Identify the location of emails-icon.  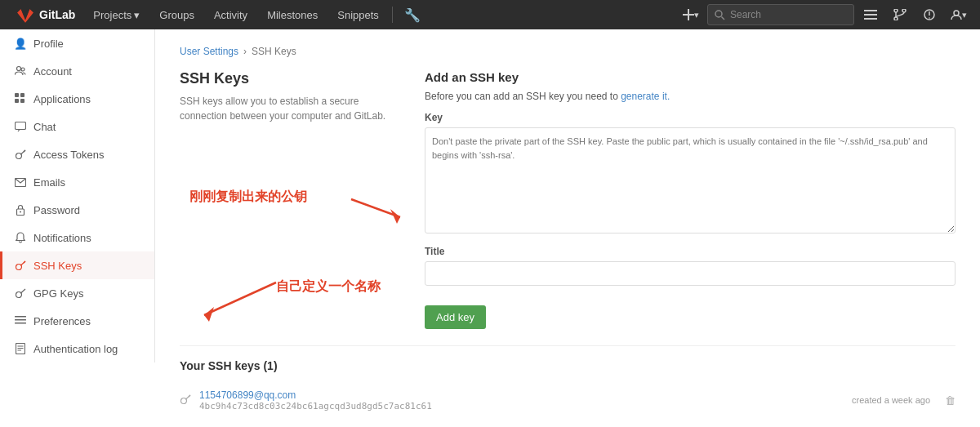
(20, 182).